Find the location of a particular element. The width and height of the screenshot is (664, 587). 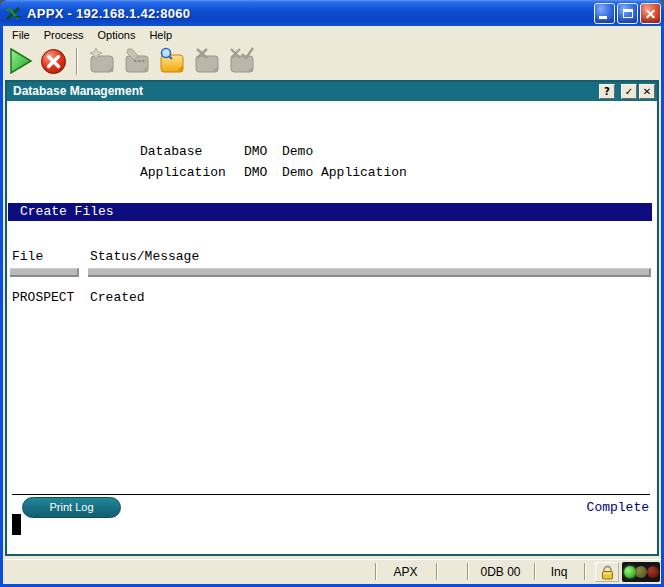

status-segment-apx: APX is located at coordinates (406, 572).